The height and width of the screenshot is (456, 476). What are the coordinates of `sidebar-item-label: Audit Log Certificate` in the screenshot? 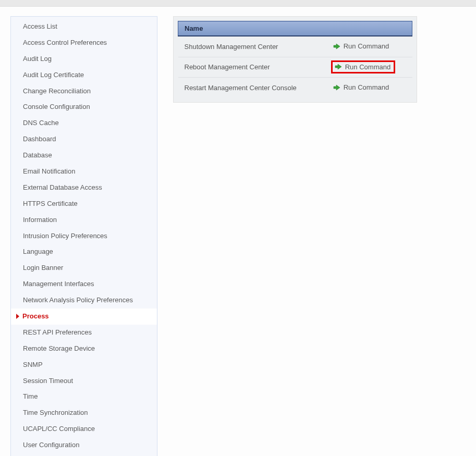 It's located at (53, 75).